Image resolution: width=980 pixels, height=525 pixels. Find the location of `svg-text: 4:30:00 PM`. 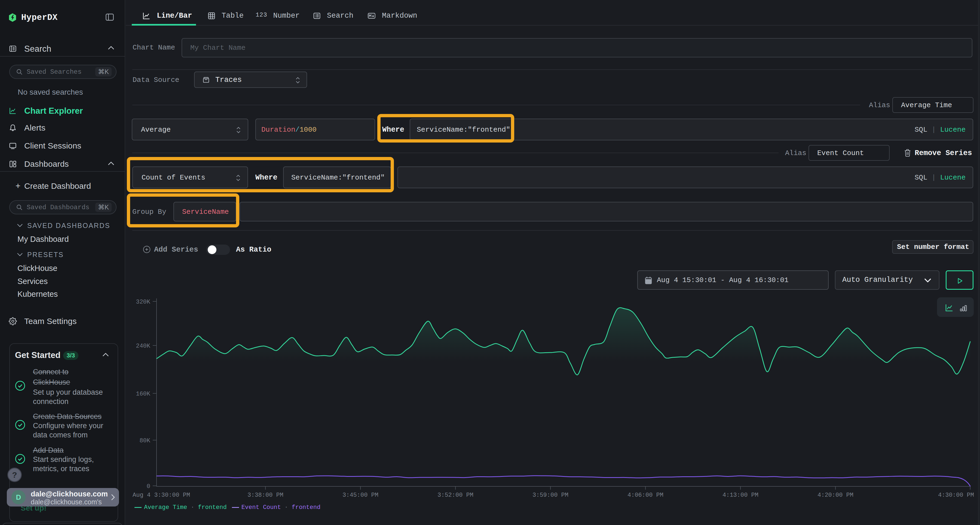

svg-text: 4:30:00 PM is located at coordinates (956, 495).